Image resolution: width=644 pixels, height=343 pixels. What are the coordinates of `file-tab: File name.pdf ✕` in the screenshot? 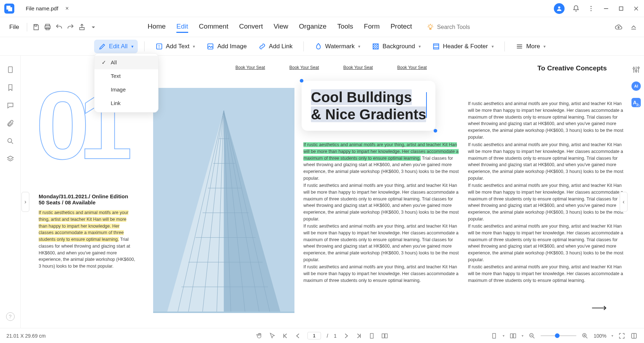 It's located at (46, 9).